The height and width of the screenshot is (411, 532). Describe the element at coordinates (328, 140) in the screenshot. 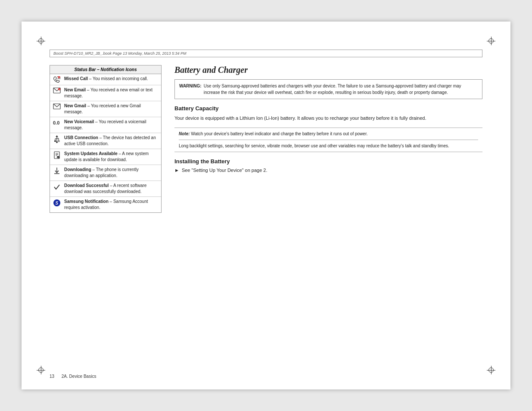

I see `note-box: Note: Watch your device's battery level …` at that location.